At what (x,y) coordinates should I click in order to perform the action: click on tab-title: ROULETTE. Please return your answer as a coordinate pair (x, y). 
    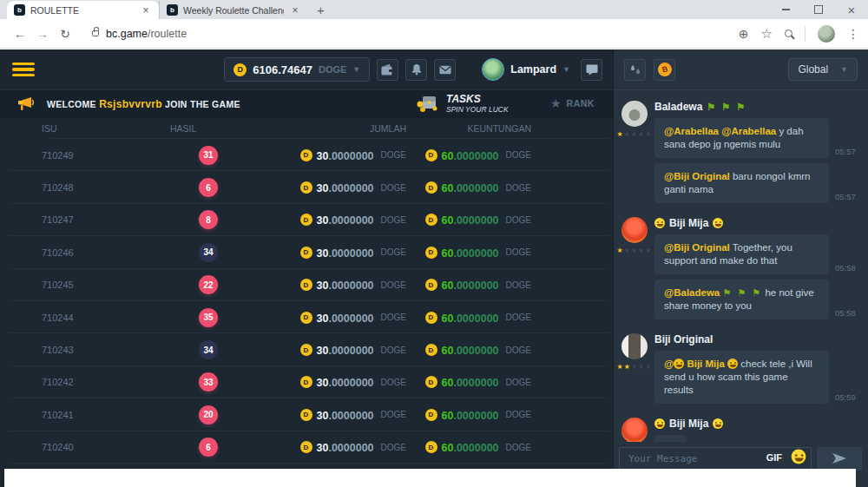
    Looking at the image, I should click on (82, 10).